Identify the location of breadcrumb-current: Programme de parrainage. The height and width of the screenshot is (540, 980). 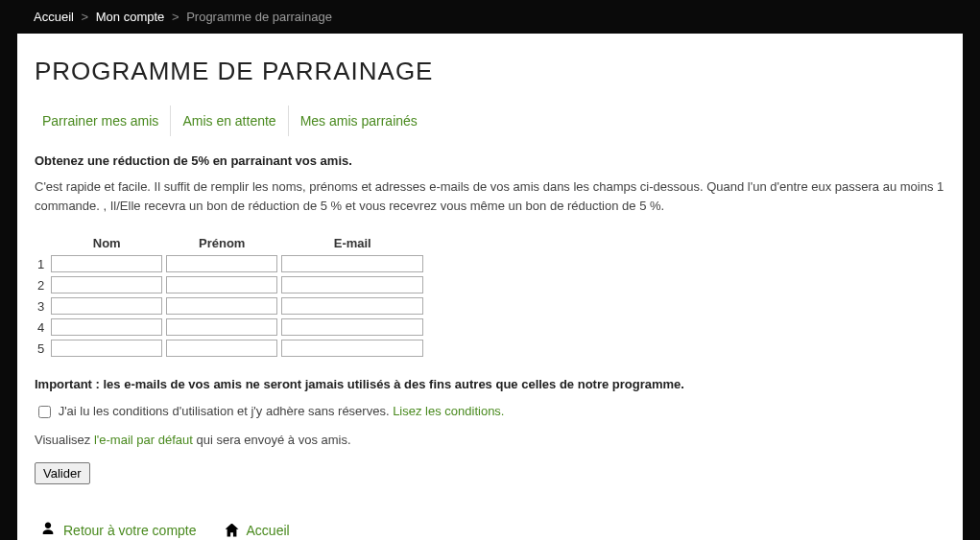
(259, 17).